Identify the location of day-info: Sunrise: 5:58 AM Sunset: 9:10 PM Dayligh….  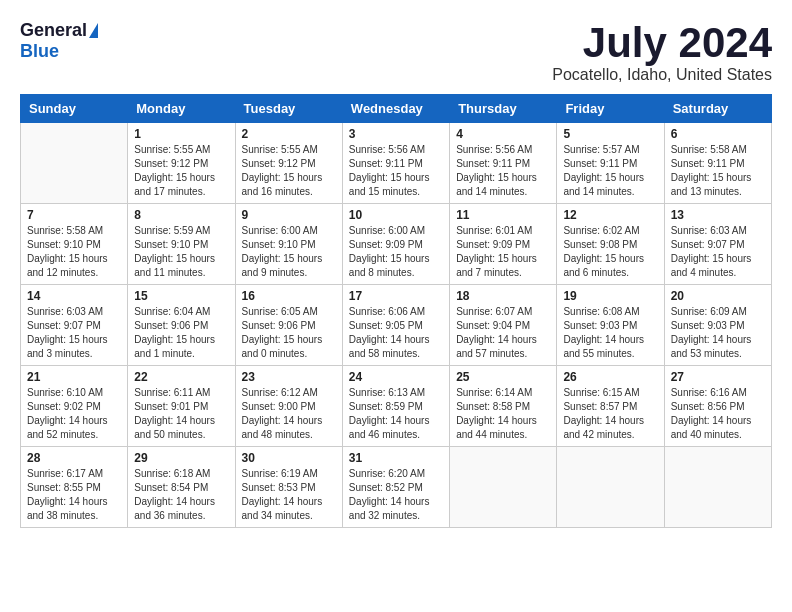
(74, 252).